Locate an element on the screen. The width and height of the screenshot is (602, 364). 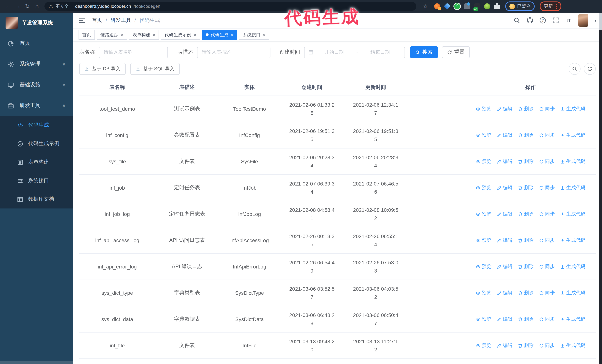
tab-0: 首页 × is located at coordinates (86, 35).